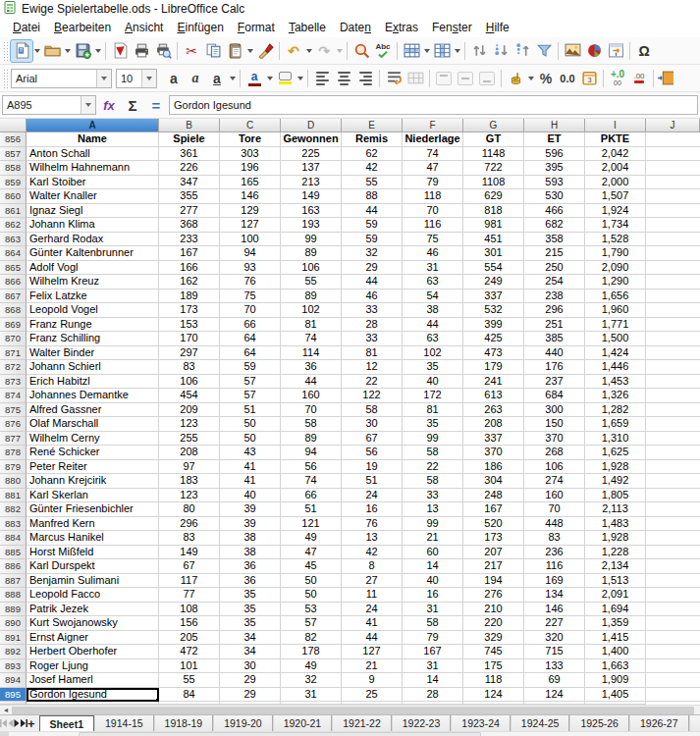  Describe the element at coordinates (189, 155) in the screenshot. I see `cell: 361` at that location.